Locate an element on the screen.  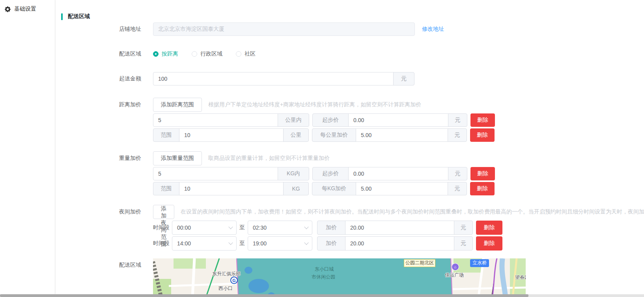
distance-markup-row: 距离加价 添加距离范围 根据用户下单定位地址经纬度+商家地址经纬度计算骑行距离，… is located at coordinates (349, 105).